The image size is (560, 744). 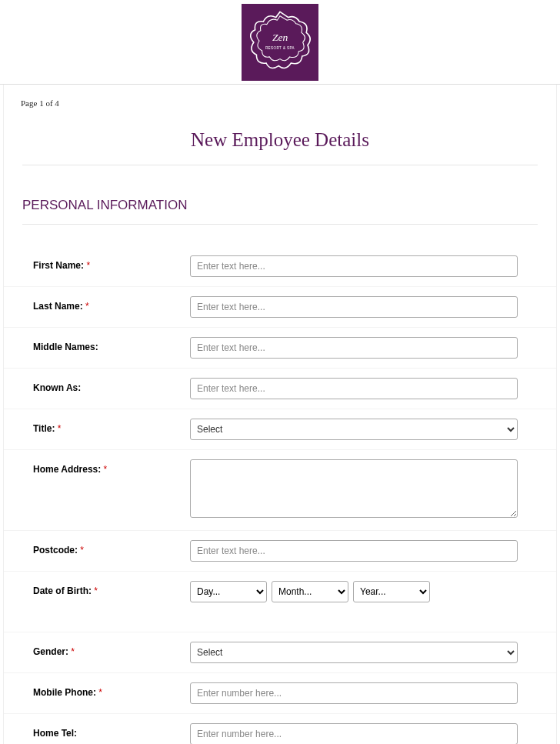 What do you see at coordinates (354, 307) in the screenshot?
I see `last-name-input` at bounding box center [354, 307].